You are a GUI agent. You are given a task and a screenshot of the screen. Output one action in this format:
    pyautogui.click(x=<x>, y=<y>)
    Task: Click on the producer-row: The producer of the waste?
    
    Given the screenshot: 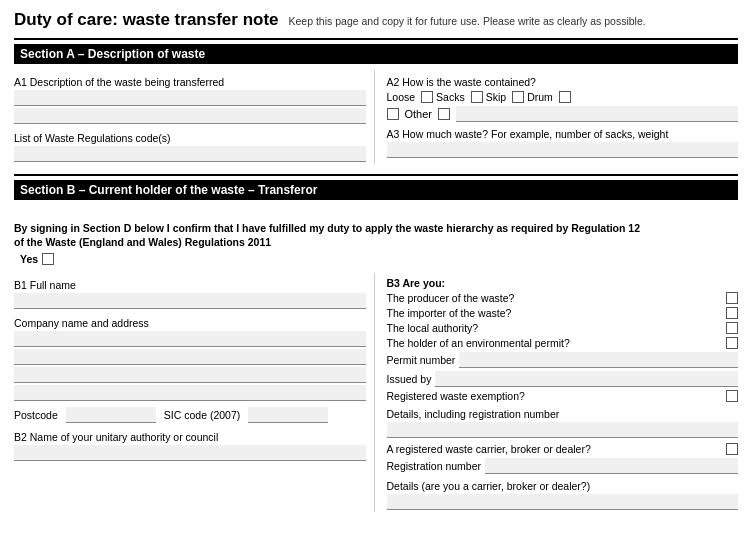 What is the action you would take?
    pyautogui.click(x=563, y=298)
    